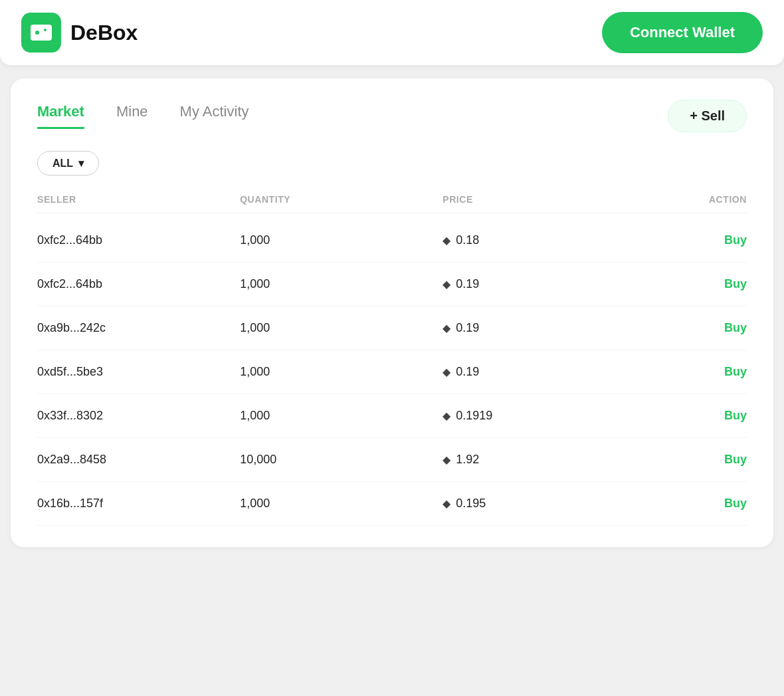 This screenshot has height=696, width=784. Describe the element at coordinates (138, 328) in the screenshot. I see `cell-seller: 0xa9b...242c` at that location.